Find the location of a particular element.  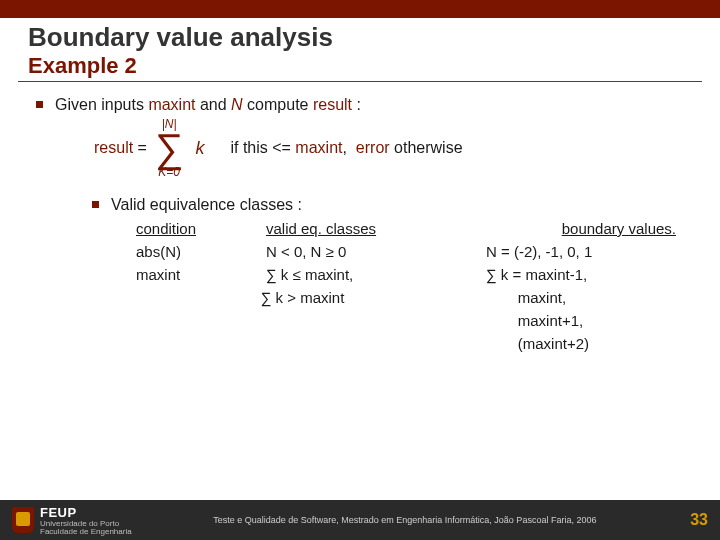

table-row: maxint+1, is located at coordinates (418, 320).